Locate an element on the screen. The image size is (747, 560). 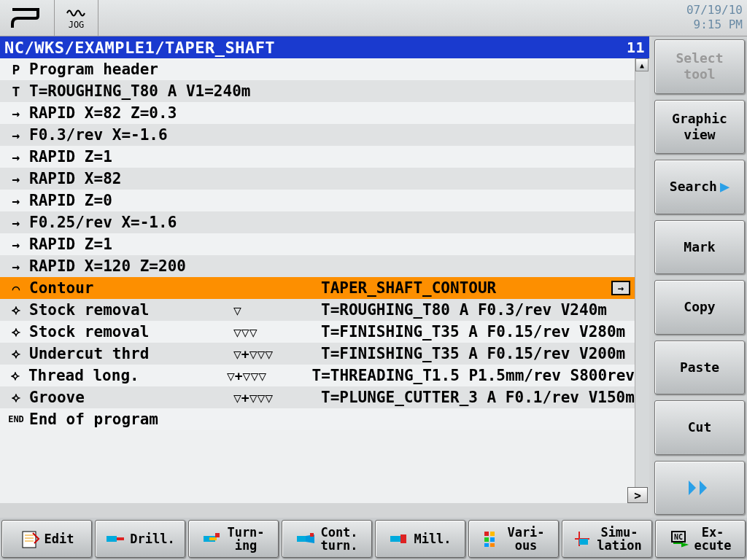
cut-button: Cut is located at coordinates (700, 427).